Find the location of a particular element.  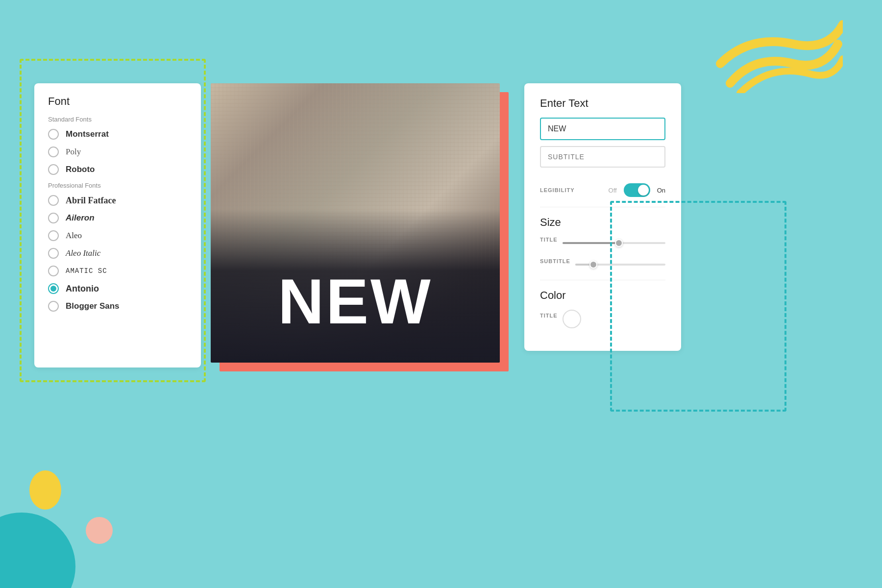

standard-fonts-label: Standard Fonts is located at coordinates (118, 120).